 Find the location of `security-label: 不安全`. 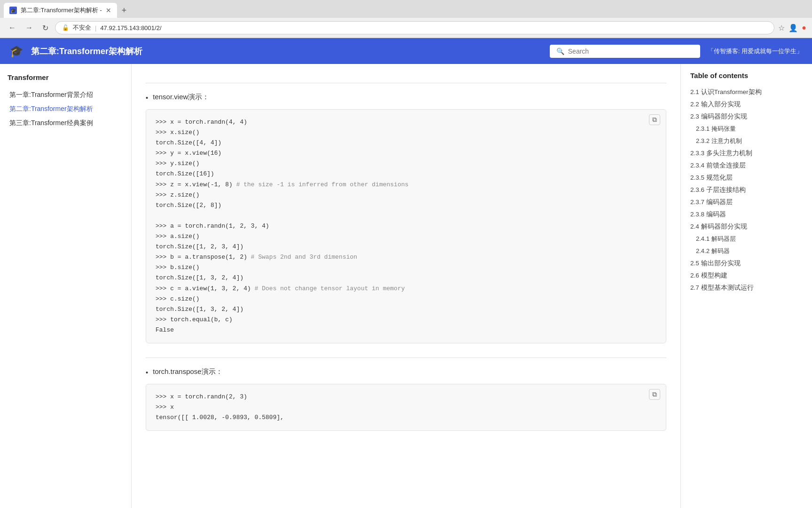

security-label: 不安全 is located at coordinates (82, 28).